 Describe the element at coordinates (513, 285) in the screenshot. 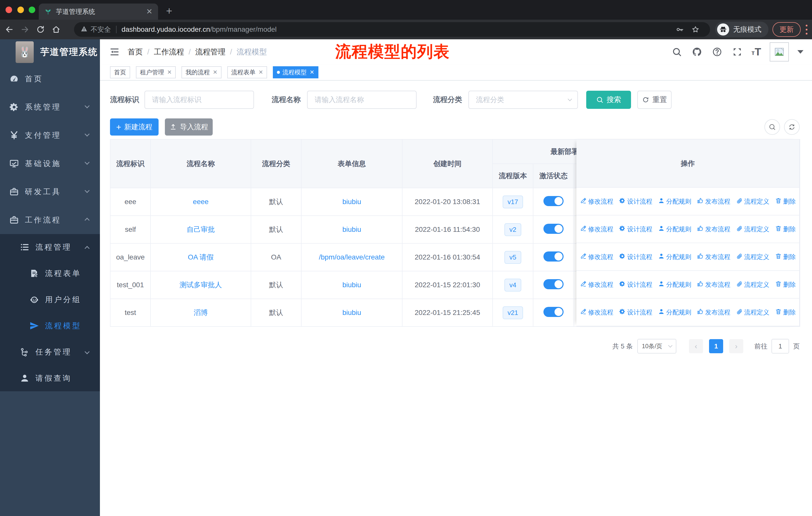

I see `version-badge: v4` at that location.